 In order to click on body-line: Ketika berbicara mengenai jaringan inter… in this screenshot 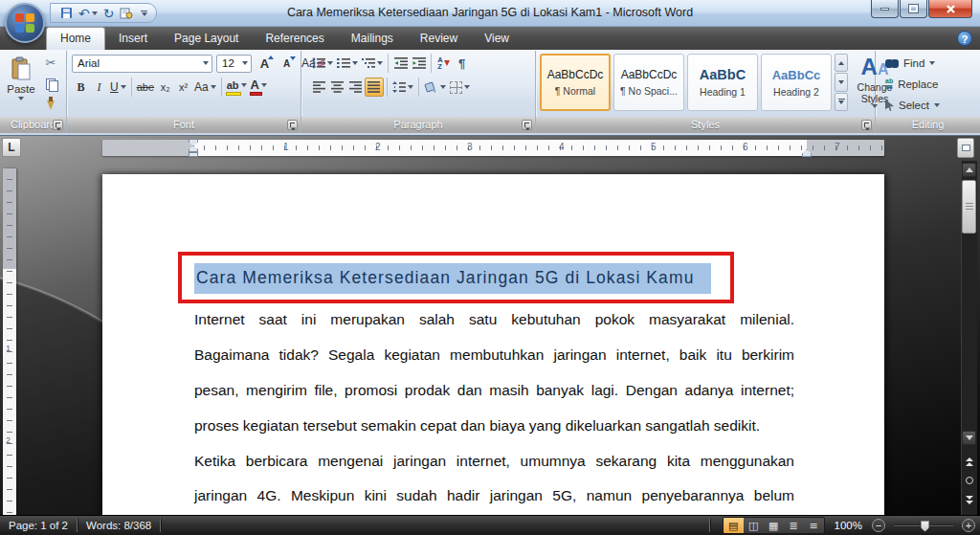, I will do `click(494, 461)`.